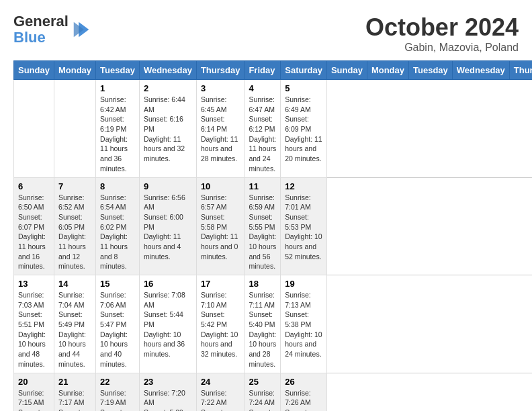  Describe the element at coordinates (168, 325) in the screenshot. I see `day-detail: Sunrise: 7:08 AMSunset: 5:44 PMDaylight:…` at that location.